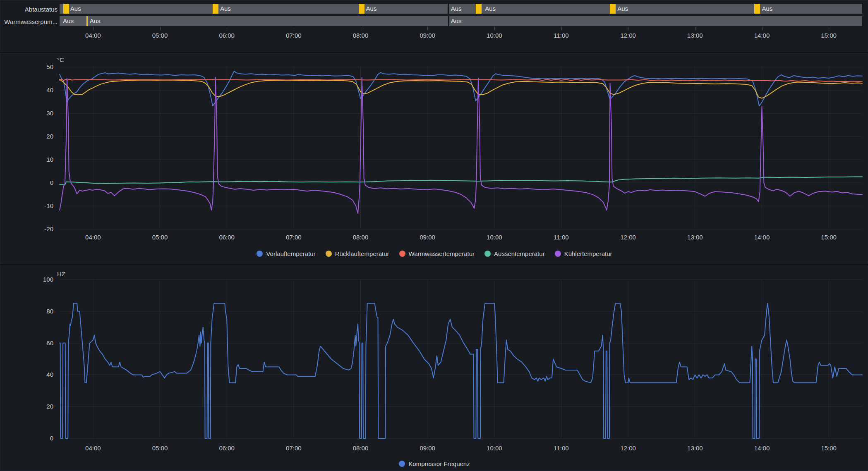  What do you see at coordinates (49, 229) in the screenshot?
I see `y-axis-tick-label: -20` at bounding box center [49, 229].